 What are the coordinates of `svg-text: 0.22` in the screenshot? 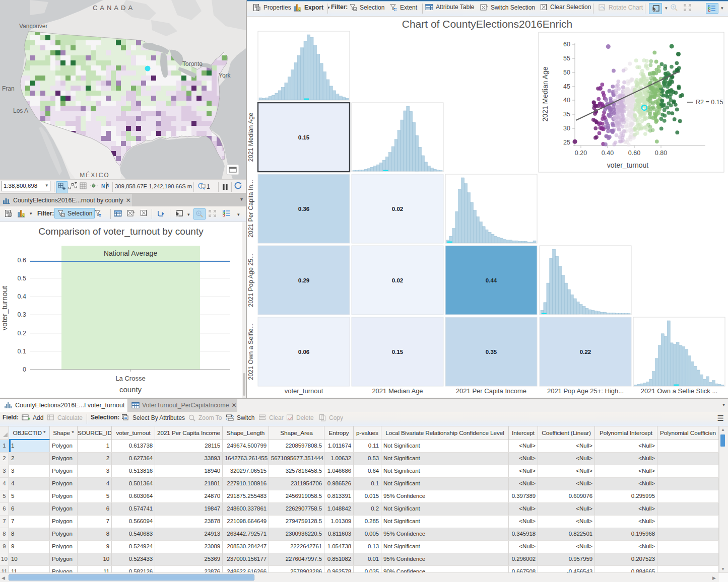 It's located at (585, 352).